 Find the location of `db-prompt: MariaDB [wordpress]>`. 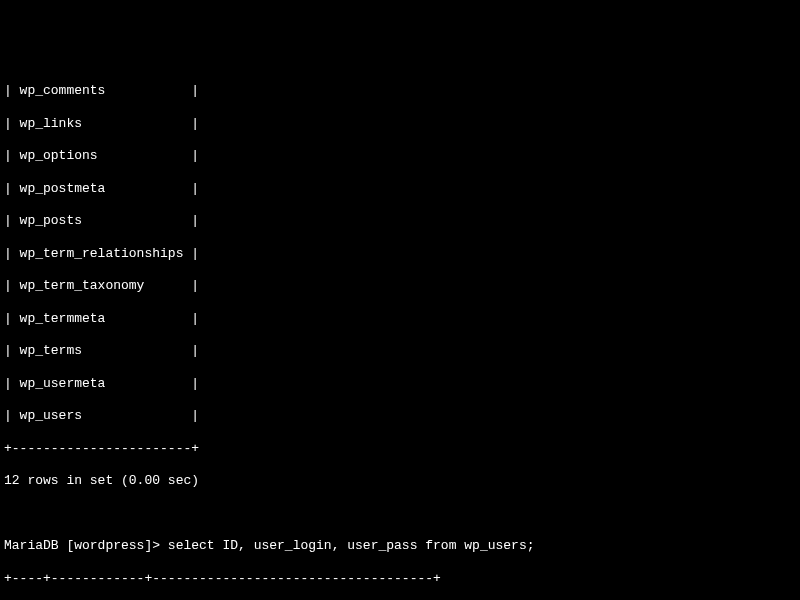

db-prompt: MariaDB [wordpress]> is located at coordinates (86, 546).